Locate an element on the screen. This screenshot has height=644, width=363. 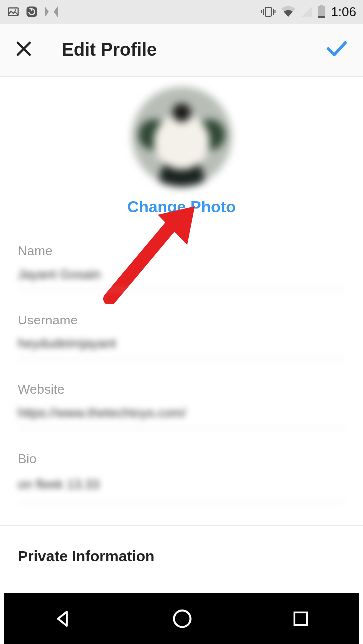
bio-input: on fleek 13.33 is located at coordinates (182, 488).